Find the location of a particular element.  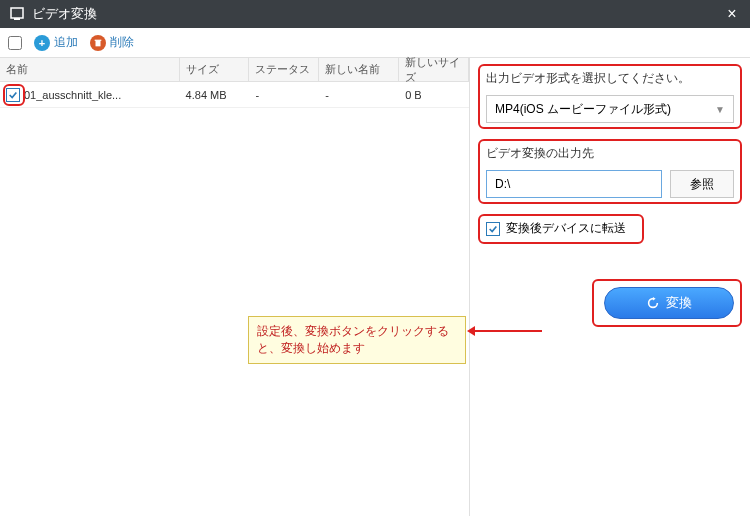

add-button: + 追加 is located at coordinates (56, 42).